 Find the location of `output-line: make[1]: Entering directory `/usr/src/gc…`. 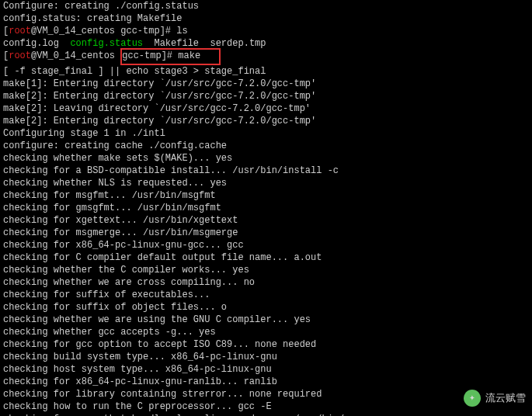

output-line: make[1]: Entering directory `/usr/src/gc… is located at coordinates (266, 84).